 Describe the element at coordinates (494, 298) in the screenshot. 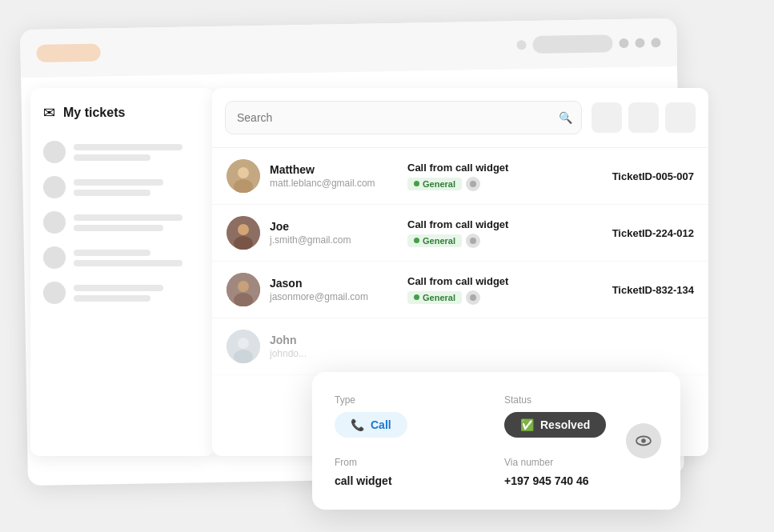

I see `ticket-tags-jason: General` at that location.